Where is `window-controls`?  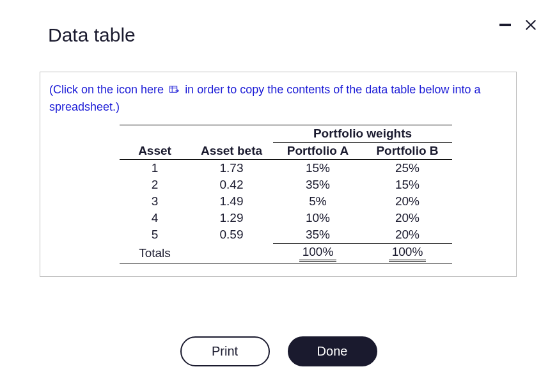 window-controls is located at coordinates (519, 25).